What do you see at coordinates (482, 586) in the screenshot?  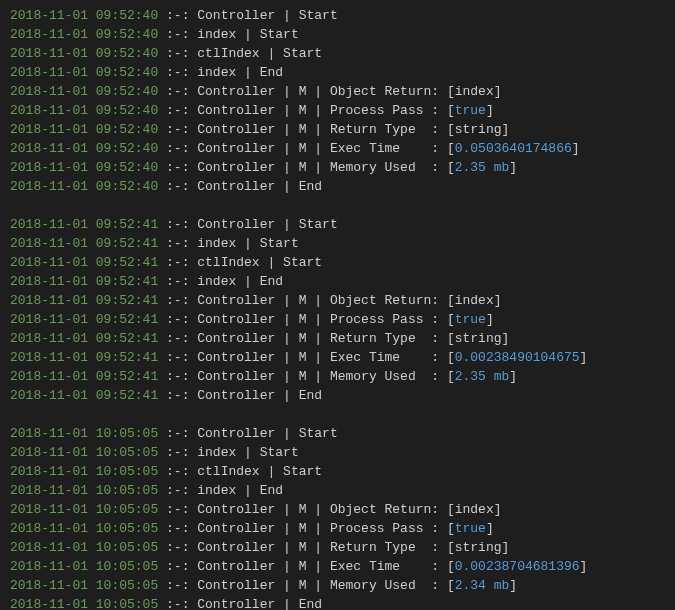 I see `log-value: 2.34 mb` at bounding box center [482, 586].